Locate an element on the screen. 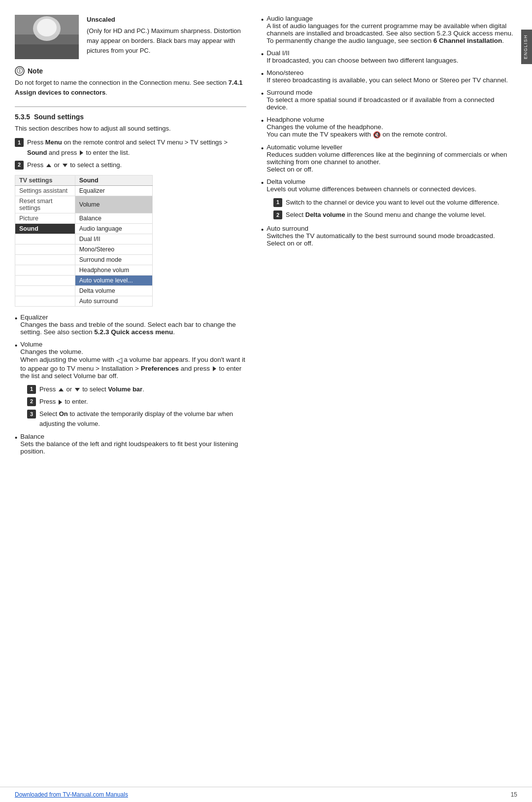 Image resolution: width=532 pixels, height=802 pixels. unscaled-text-block: Unscaled (Only for HD and PC.) Maximum s… is located at coordinates (166, 37).